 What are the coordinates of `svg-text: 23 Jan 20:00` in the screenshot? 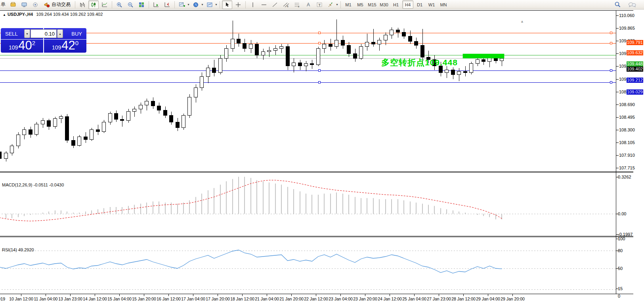 It's located at (365, 299).